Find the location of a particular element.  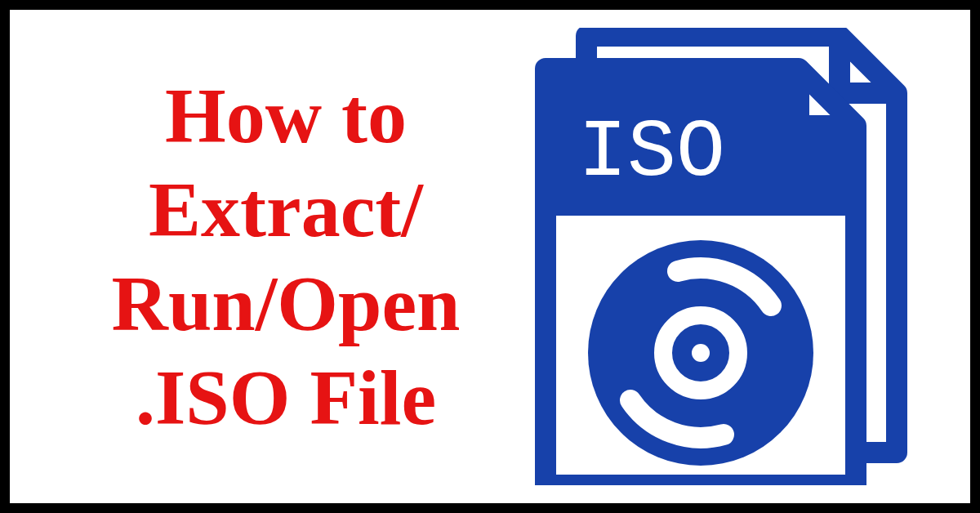

title-line-3: Run/Open is located at coordinates (286, 304).